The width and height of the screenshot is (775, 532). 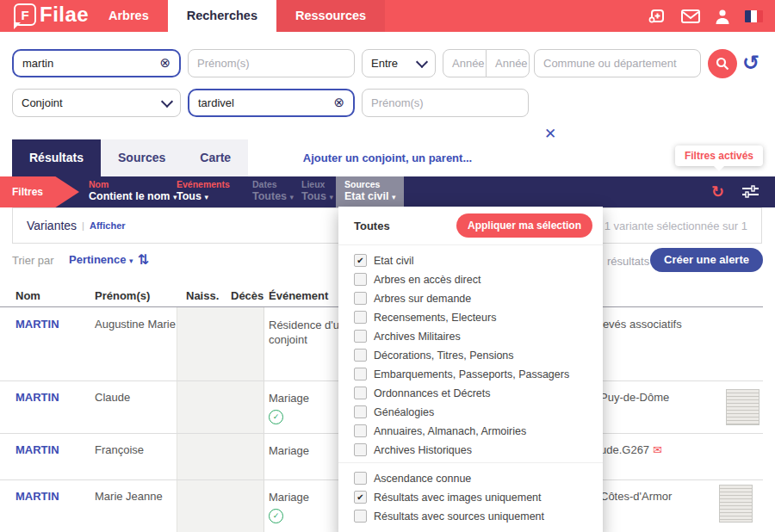 I want to click on col-naiss: Naiss., so click(x=202, y=296).